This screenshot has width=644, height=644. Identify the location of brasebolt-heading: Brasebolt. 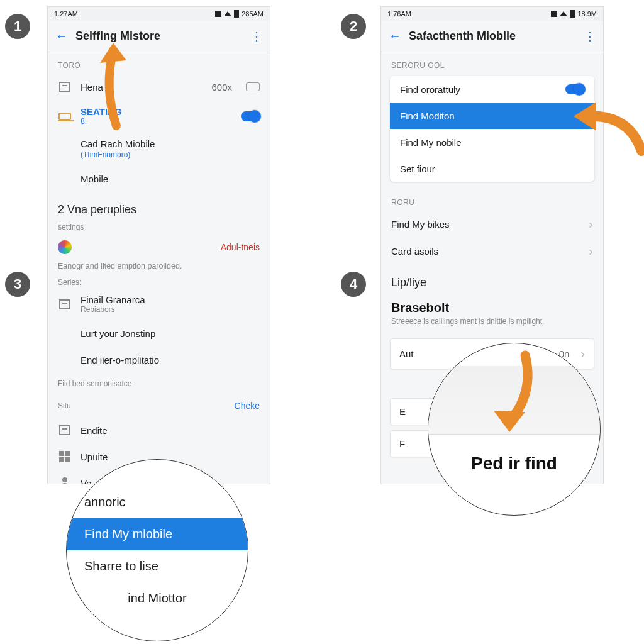
(492, 304).